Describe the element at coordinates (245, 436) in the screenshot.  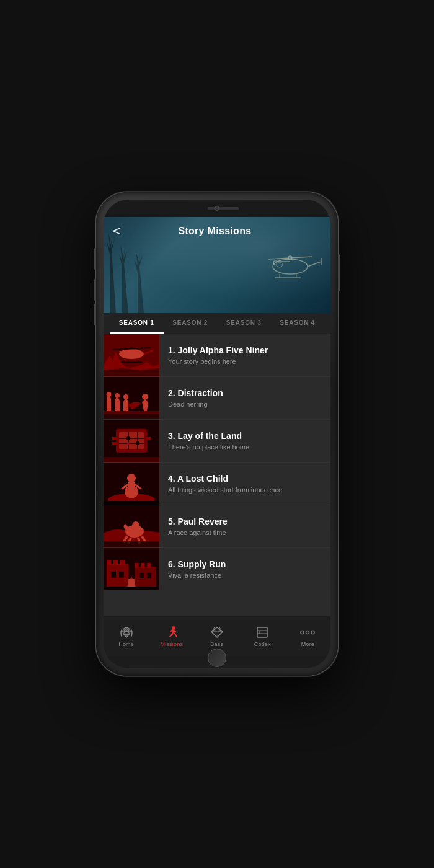
I see `mission-title-3: 3. Lay of the Land` at that location.